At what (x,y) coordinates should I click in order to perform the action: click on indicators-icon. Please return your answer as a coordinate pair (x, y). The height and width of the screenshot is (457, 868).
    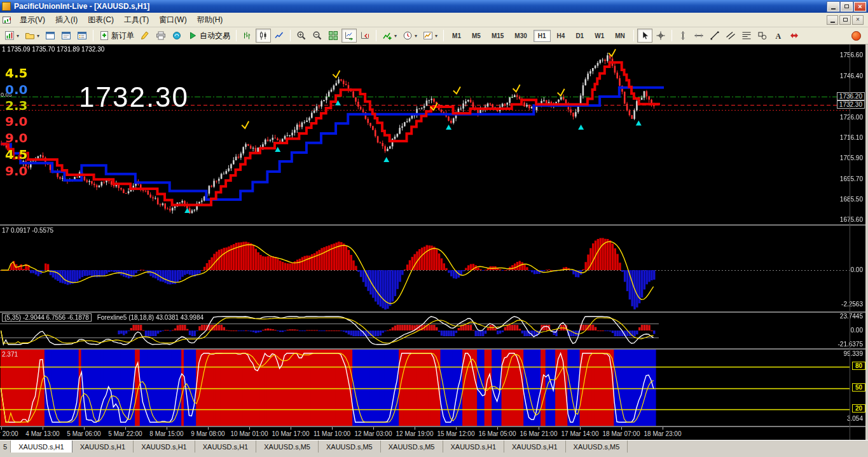
    Looking at the image, I should click on (387, 36).